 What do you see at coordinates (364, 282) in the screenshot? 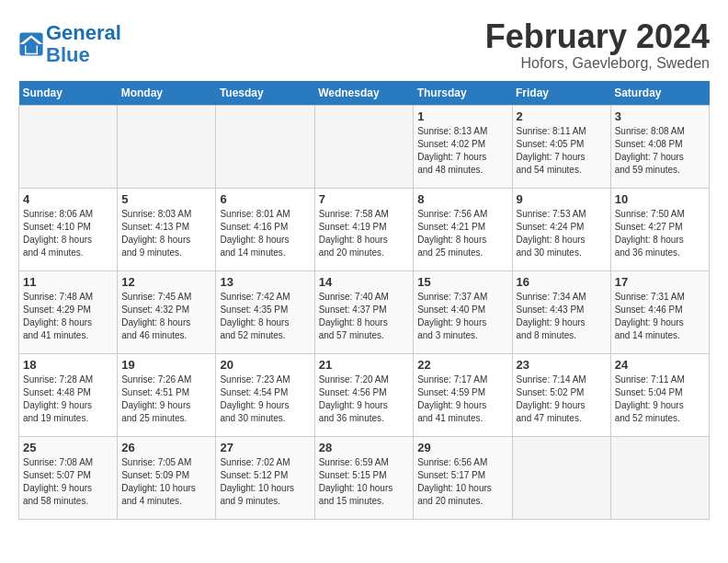
I see `day-number: 14` at bounding box center [364, 282].